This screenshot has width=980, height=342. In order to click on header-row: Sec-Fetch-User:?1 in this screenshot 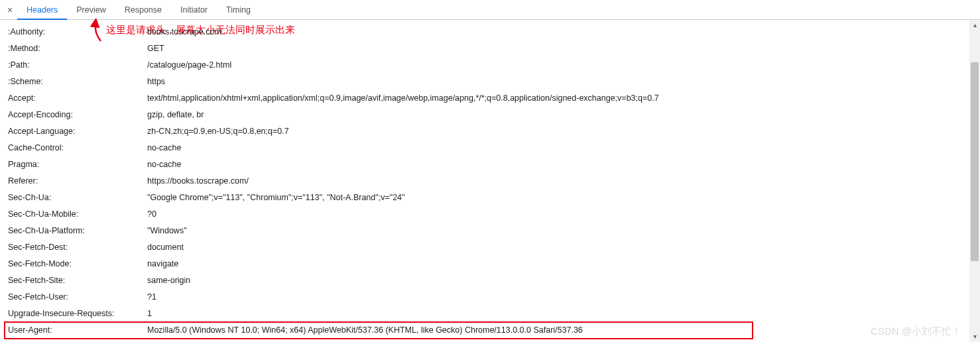, I will do `click(494, 297)`.